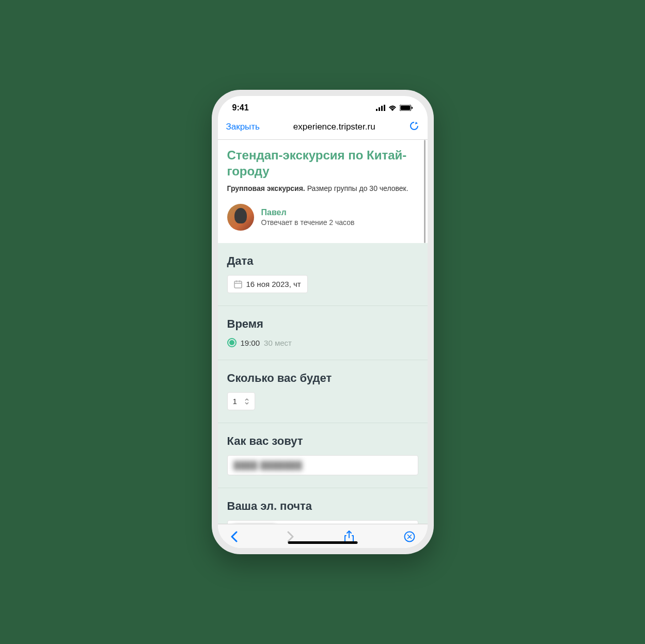 The width and height of the screenshot is (645, 644). Describe the element at coordinates (323, 188) in the screenshot. I see `experience-subtitle: Групповая экскурсия. Размер группы до 30…` at that location.